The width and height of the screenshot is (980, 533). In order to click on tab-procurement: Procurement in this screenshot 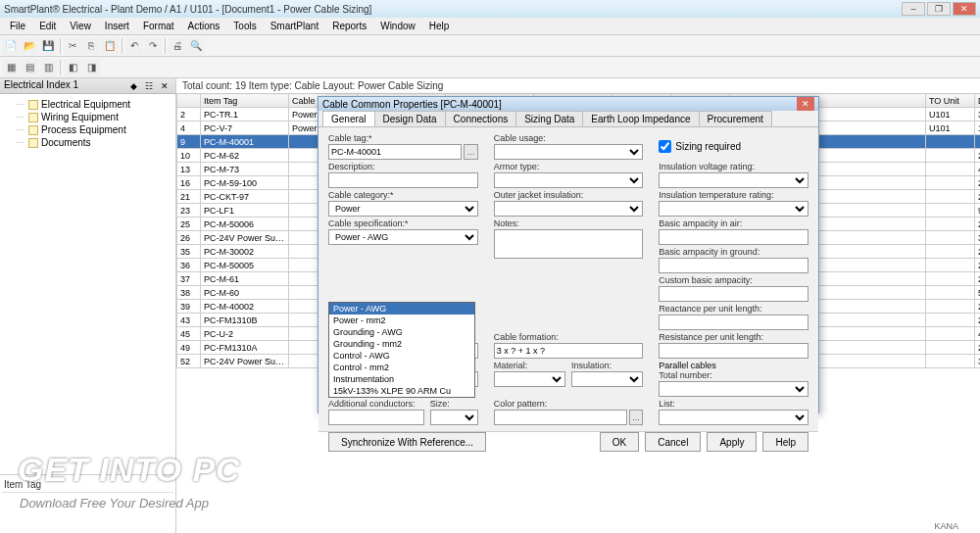, I will do `click(735, 119)`.